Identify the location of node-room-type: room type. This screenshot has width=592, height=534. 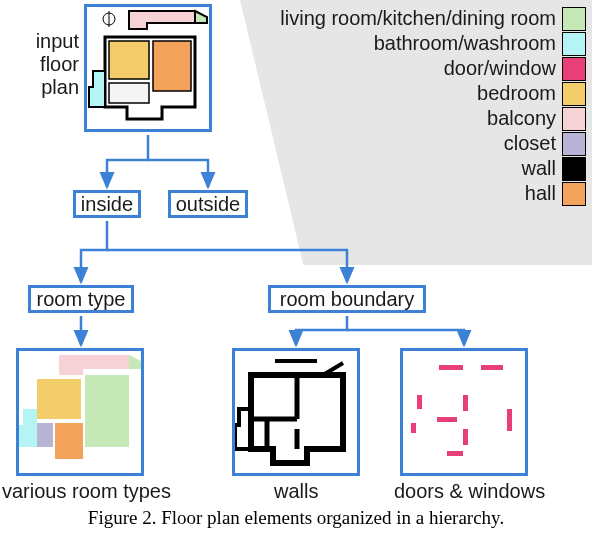
(81, 299).